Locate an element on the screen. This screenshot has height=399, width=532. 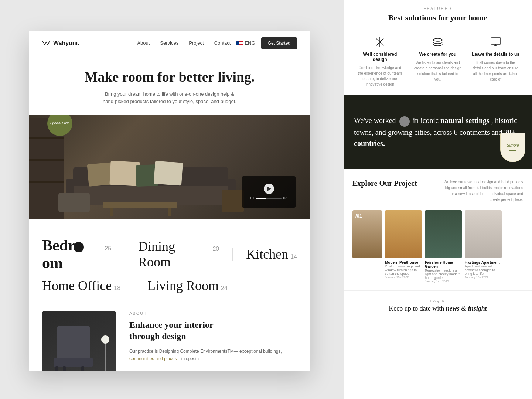
project-name-1: Modern Penthouse is located at coordinates (403, 262).